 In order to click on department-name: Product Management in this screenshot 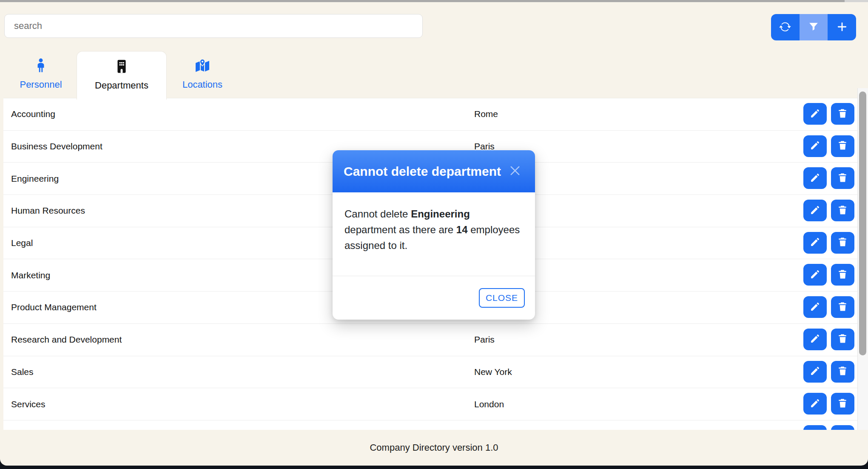, I will do `click(54, 307)`.